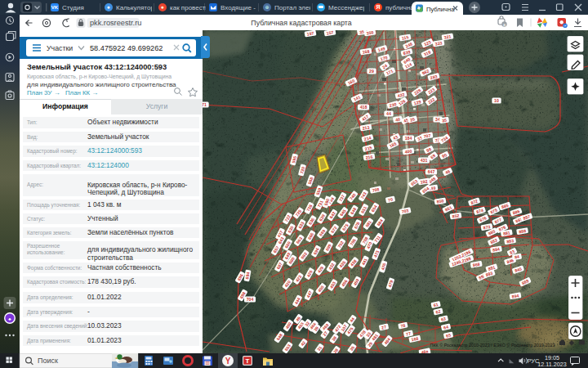 The height and width of the screenshot is (368, 588). What do you see at coordinates (425, 160) in the screenshot?
I see `svg-text: 431` at bounding box center [425, 160].